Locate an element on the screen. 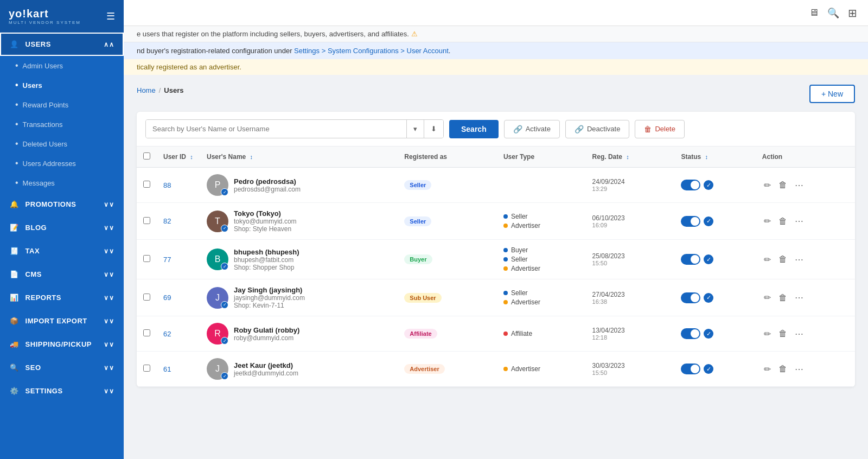  nav-group-users: 👤 USERS ∧ is located at coordinates (62, 44).